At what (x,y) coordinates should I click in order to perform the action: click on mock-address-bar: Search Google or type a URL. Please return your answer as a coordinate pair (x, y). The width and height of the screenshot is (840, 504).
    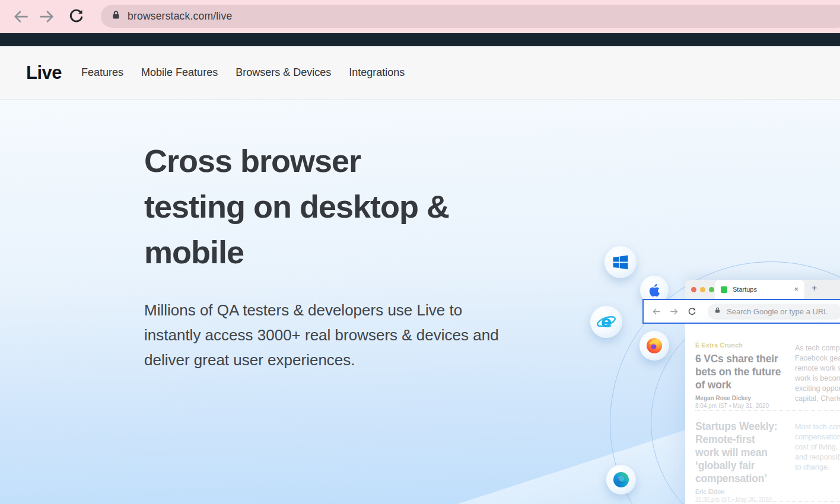
    Looking at the image, I should click on (742, 311).